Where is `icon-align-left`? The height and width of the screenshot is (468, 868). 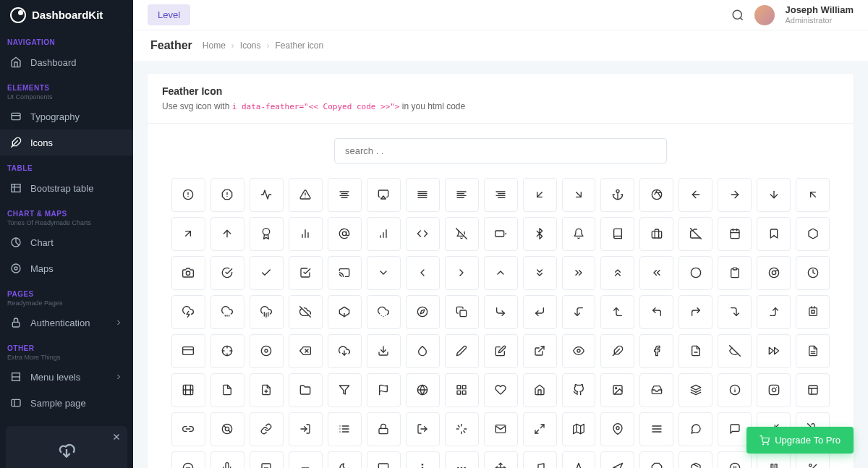 icon-align-left is located at coordinates (461, 195).